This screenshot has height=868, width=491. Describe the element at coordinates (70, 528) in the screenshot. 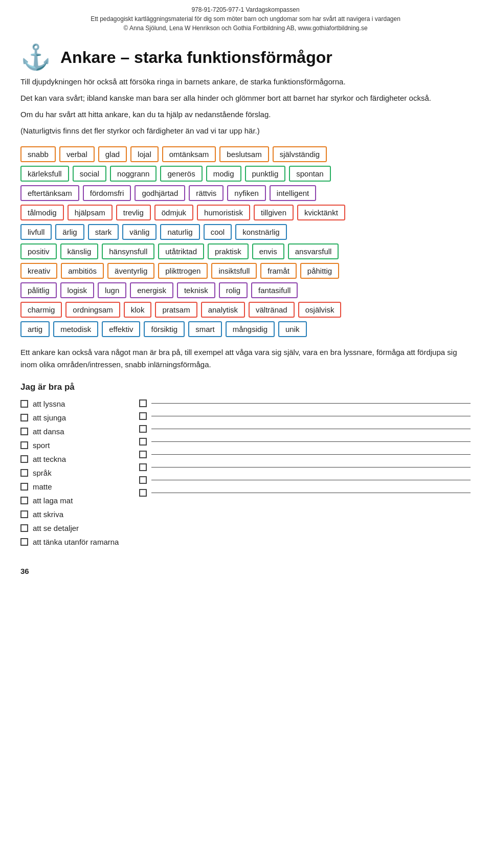

I see `checkbox-item: att se detaljer` at that location.